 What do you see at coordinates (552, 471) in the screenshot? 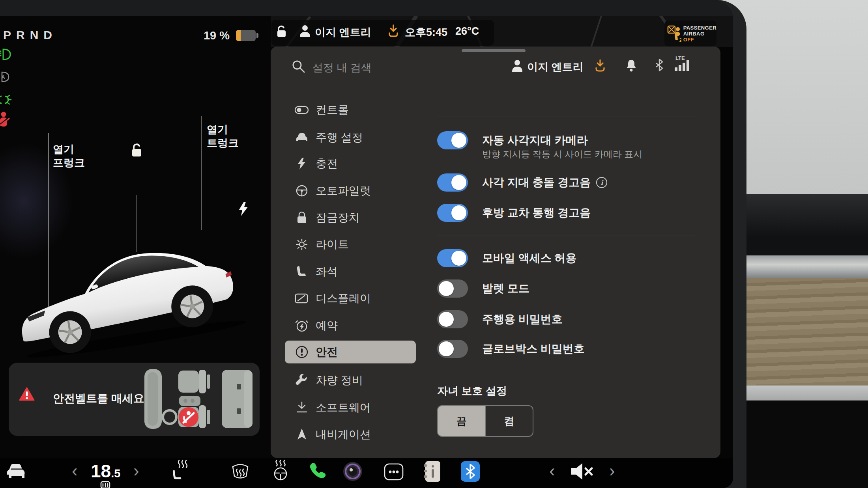
I see `media-previous-chevron: ‹` at bounding box center [552, 471].